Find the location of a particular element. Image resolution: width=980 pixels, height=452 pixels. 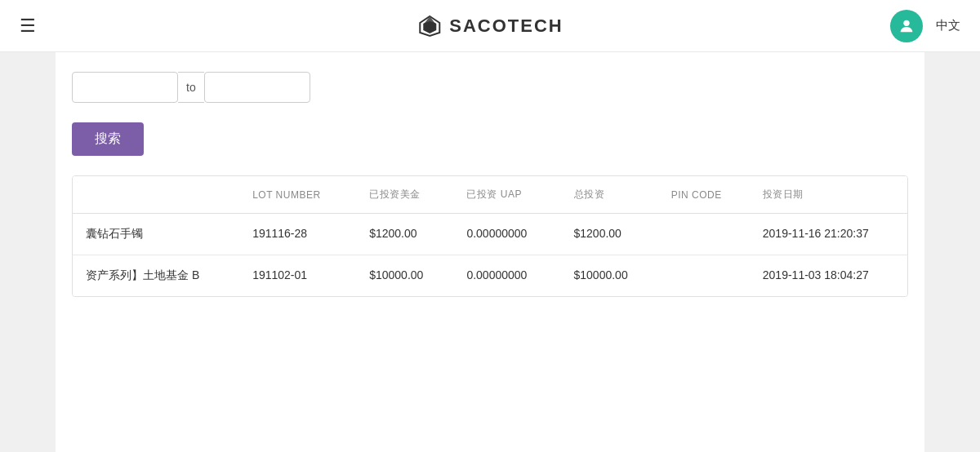

header-center: SACOTECH is located at coordinates (490, 26).